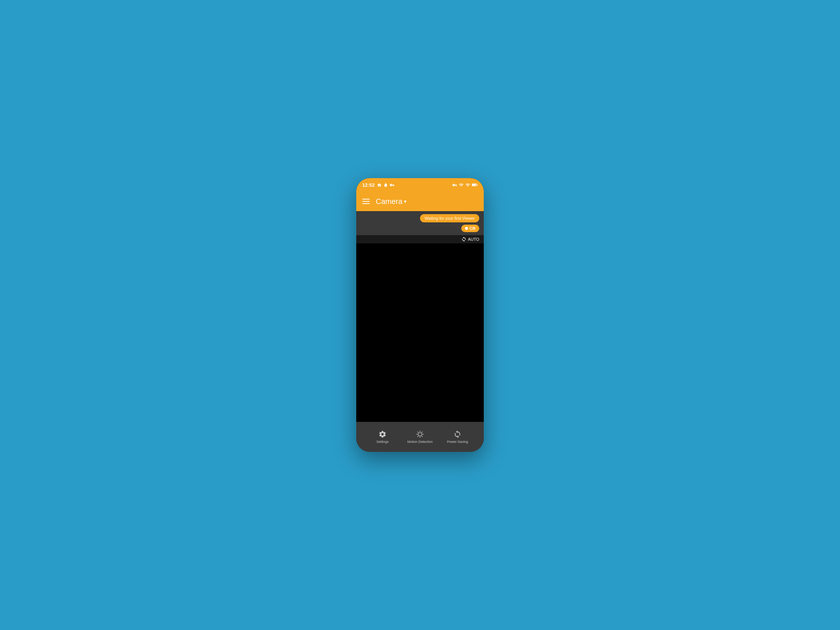  What do you see at coordinates (458, 434) in the screenshot?
I see `power-saving-icon` at bounding box center [458, 434].